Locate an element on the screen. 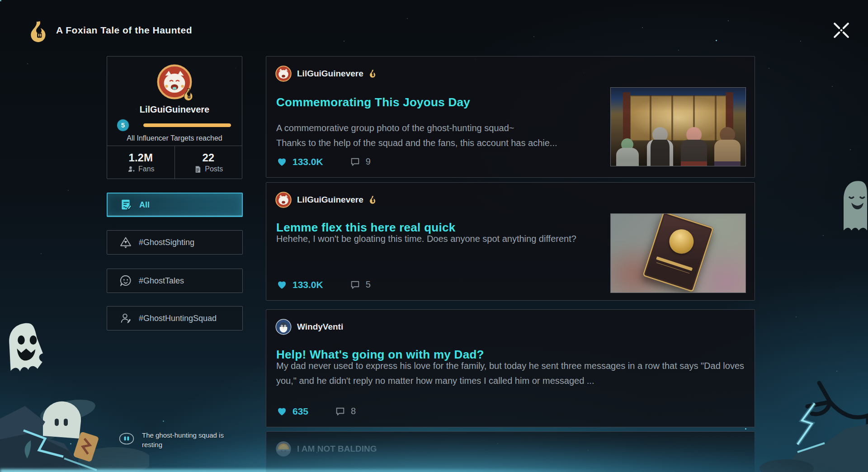 Image resolution: width=868 pixels, height=472 pixels. squad-status-text: The ghost-hunting squad is resting is located at coordinates (193, 440).